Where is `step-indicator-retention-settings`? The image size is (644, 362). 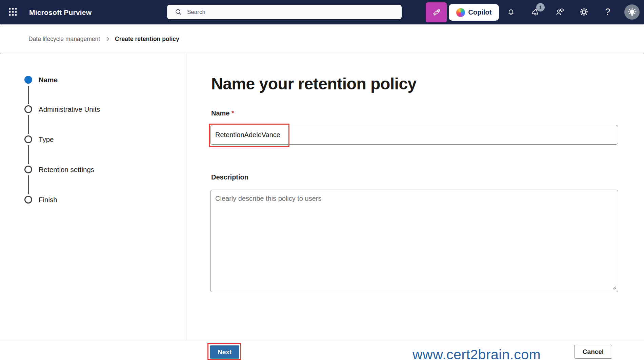 step-indicator-retention-settings is located at coordinates (28, 169).